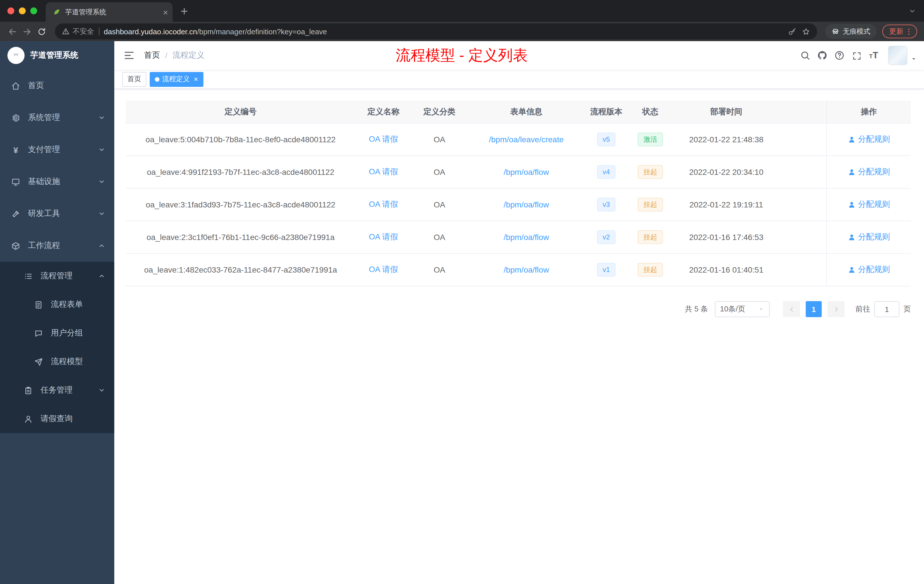 The image size is (924, 584). Describe the element at coordinates (165, 12) in the screenshot. I see `tab-close-icon: ×` at that location.